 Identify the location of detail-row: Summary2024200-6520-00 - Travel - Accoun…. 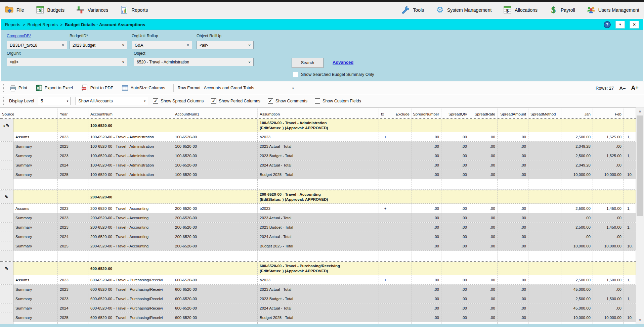
(318, 237).